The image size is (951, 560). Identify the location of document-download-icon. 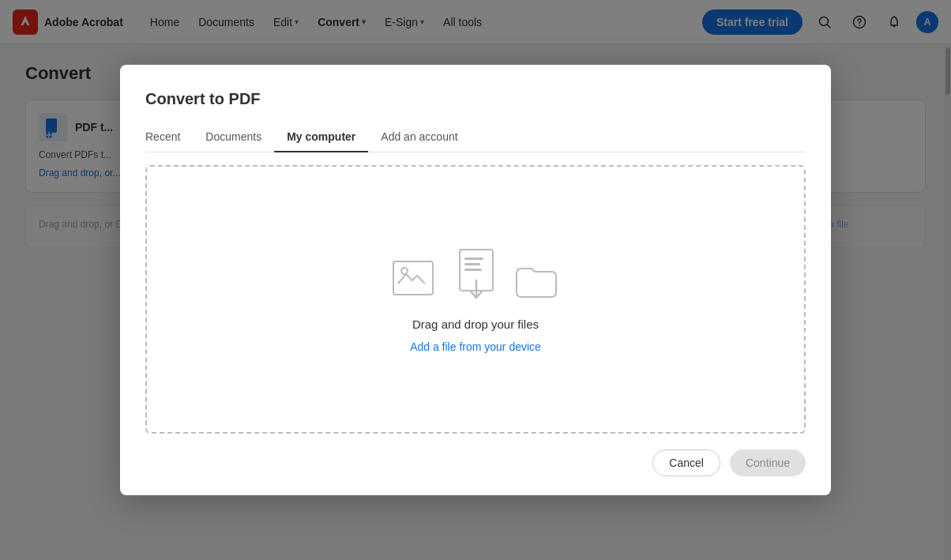
(480, 275).